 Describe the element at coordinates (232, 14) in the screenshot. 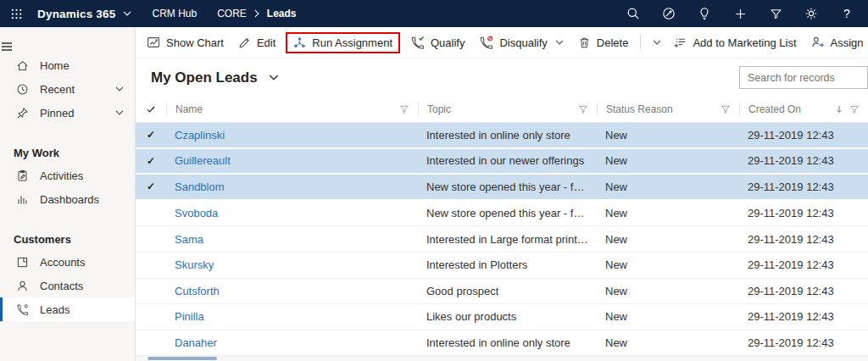

I see `breadcrumb-root: CORE` at that location.